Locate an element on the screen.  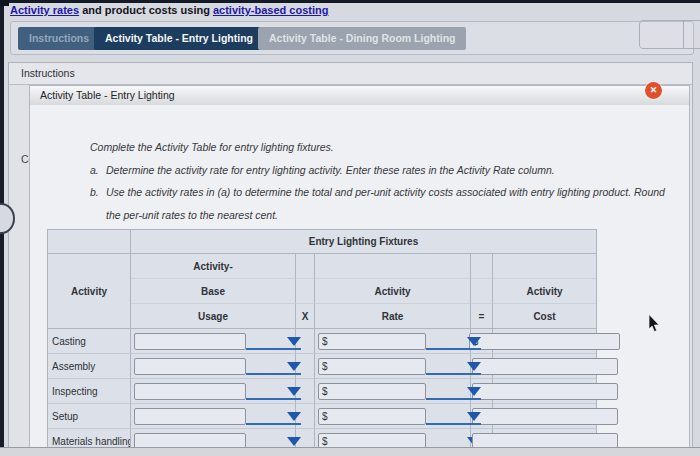
screen-corner is located at coordinates (4, 3).